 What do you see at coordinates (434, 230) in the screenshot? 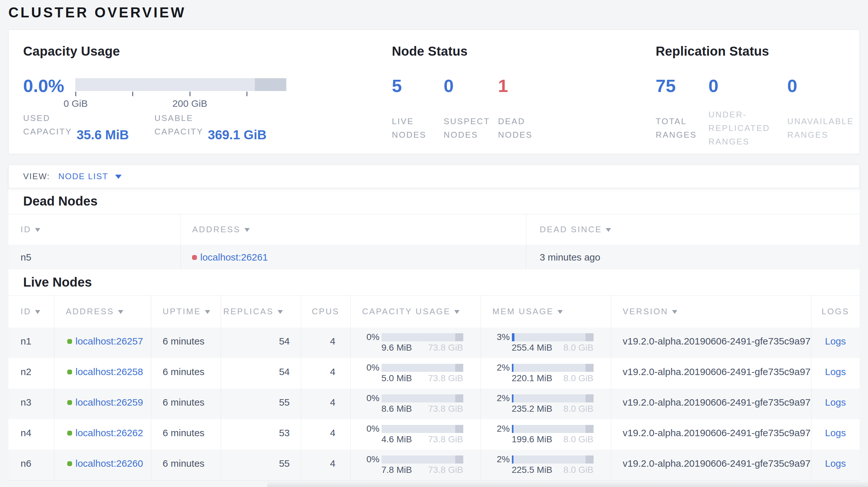
I see `dead-nodes-header-row: ID ADDRESS DEAD SINCE` at bounding box center [434, 230].